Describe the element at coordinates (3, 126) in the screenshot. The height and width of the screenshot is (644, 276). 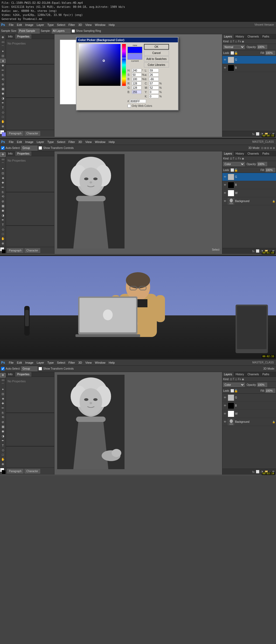
I see `tool-zoom: ⊕` at that location.